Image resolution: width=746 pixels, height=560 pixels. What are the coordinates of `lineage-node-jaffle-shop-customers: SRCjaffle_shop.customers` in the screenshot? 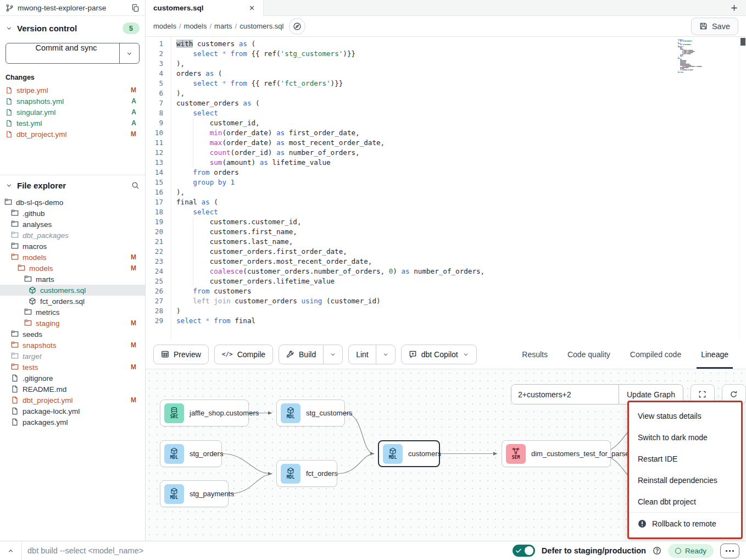 It's located at (204, 413).